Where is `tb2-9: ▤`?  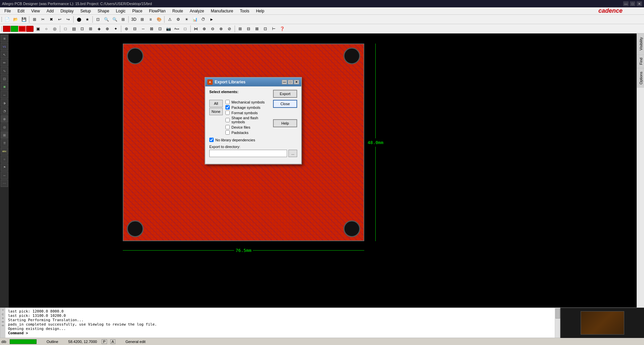
tb2-9: ▤ is located at coordinates (74, 29).